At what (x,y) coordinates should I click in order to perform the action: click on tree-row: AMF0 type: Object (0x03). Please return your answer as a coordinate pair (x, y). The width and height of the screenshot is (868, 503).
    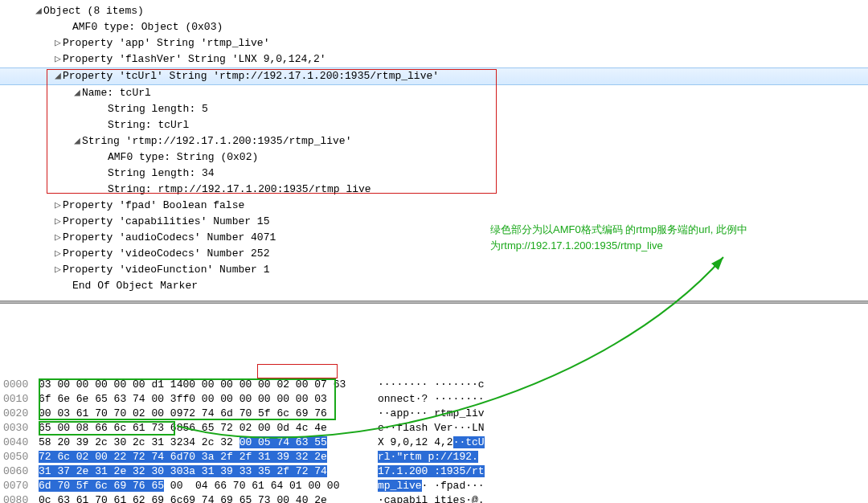
    Looking at the image, I should click on (434, 27).